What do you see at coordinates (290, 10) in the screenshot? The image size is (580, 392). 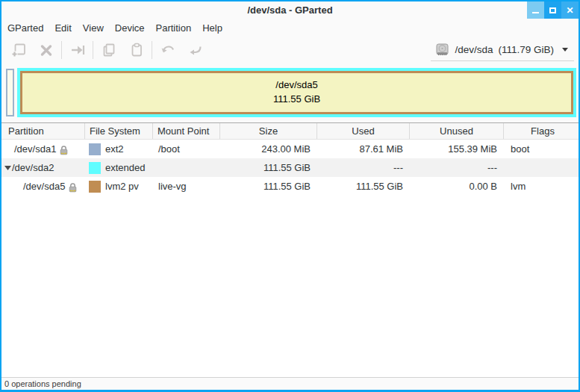 I see `titlebar: /dev/sda - GParted ✕` at bounding box center [290, 10].